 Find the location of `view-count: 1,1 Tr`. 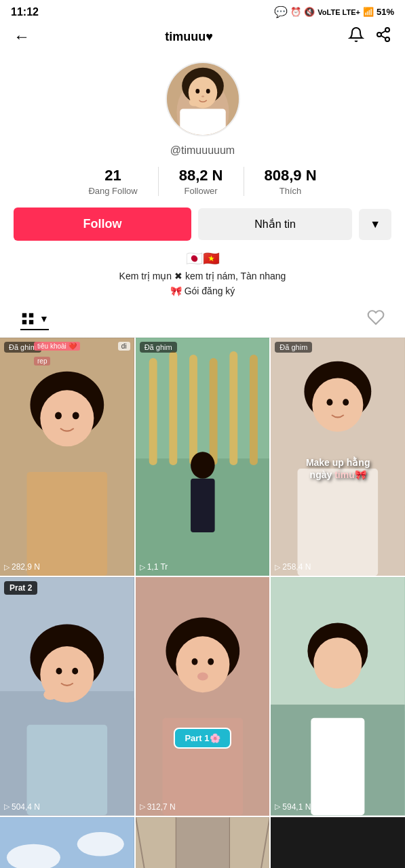

view-count: 1,1 Tr is located at coordinates (157, 567).